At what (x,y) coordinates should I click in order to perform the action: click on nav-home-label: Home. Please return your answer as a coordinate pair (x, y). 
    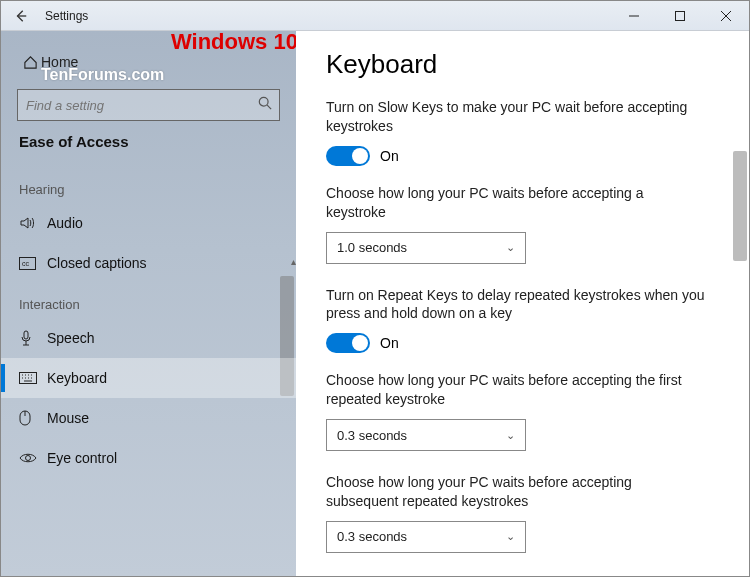
    Looking at the image, I should click on (60, 62).